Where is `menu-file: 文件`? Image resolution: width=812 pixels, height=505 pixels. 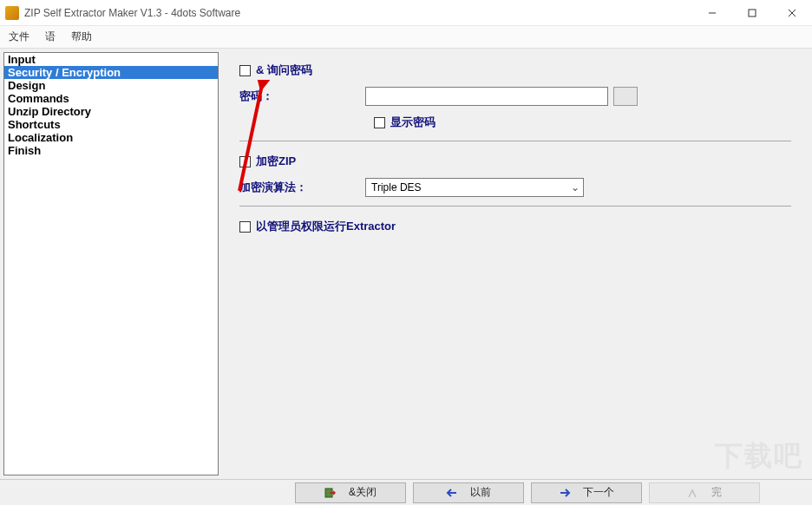 menu-file: 文件 is located at coordinates (19, 36).